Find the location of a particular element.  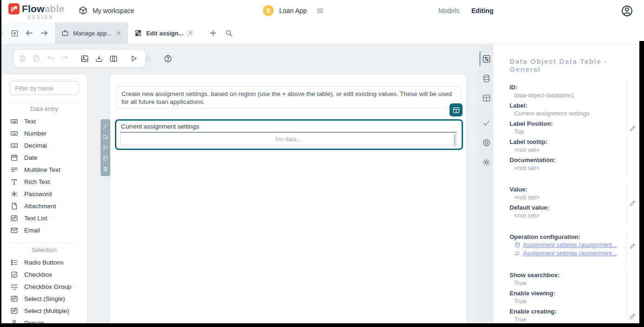

rail-tab-table is located at coordinates (486, 98).